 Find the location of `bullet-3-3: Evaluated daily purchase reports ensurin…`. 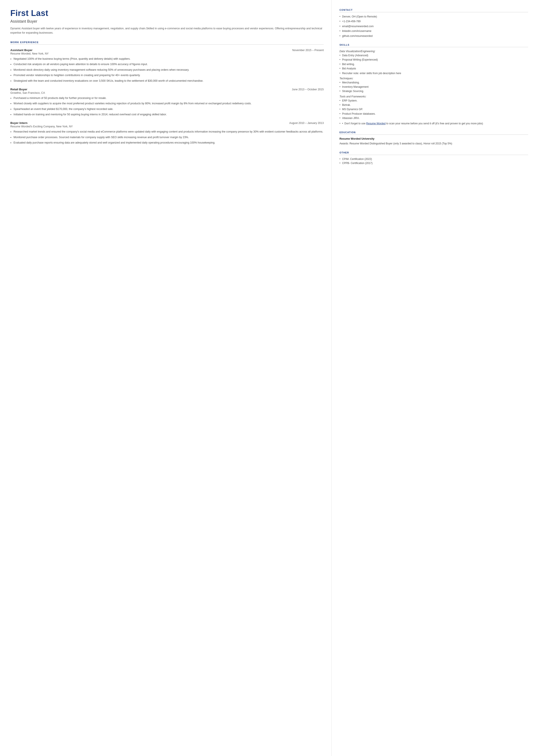

bullet-3-3: Evaluated daily purchase reports ensurin… is located at coordinates (167, 143).